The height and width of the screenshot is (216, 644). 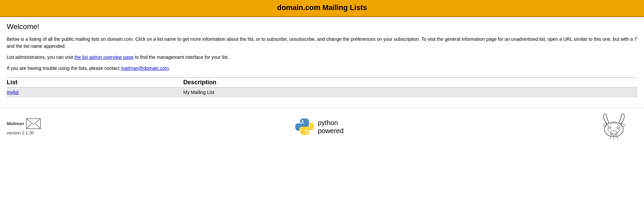 What do you see at coordinates (322, 82) in the screenshot?
I see `table-header-row: List Description` at bounding box center [322, 82].